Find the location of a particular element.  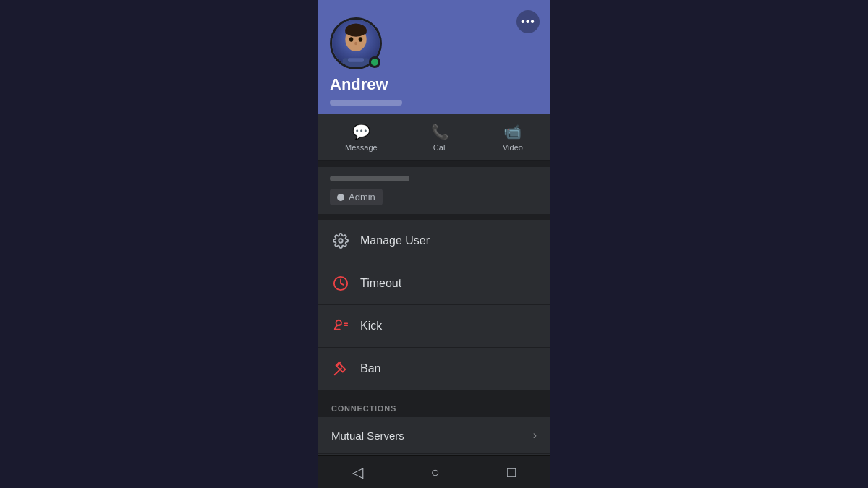

manage-user-label: Manage User is located at coordinates (395, 241).